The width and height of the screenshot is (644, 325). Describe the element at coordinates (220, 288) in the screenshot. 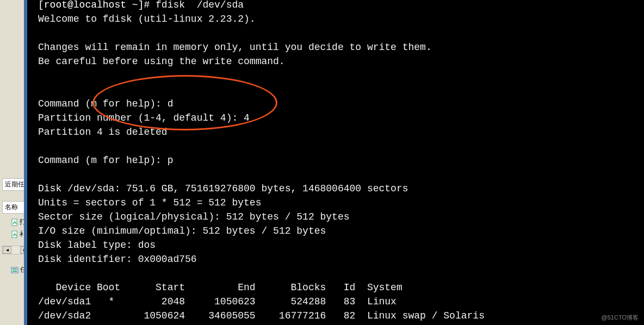

I see `partition-table-header: Device Boot Start End Blocks Id System` at that location.